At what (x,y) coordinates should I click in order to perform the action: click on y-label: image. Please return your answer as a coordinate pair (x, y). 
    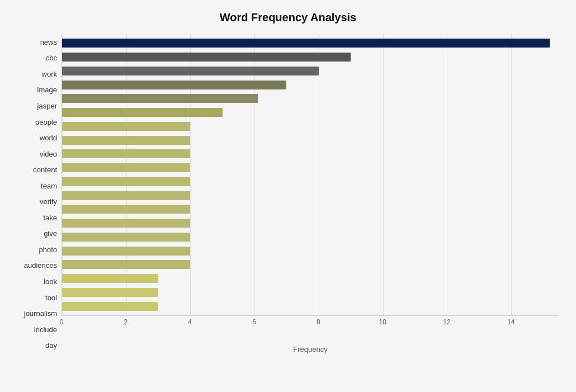
    Looking at the image, I should click on (47, 89).